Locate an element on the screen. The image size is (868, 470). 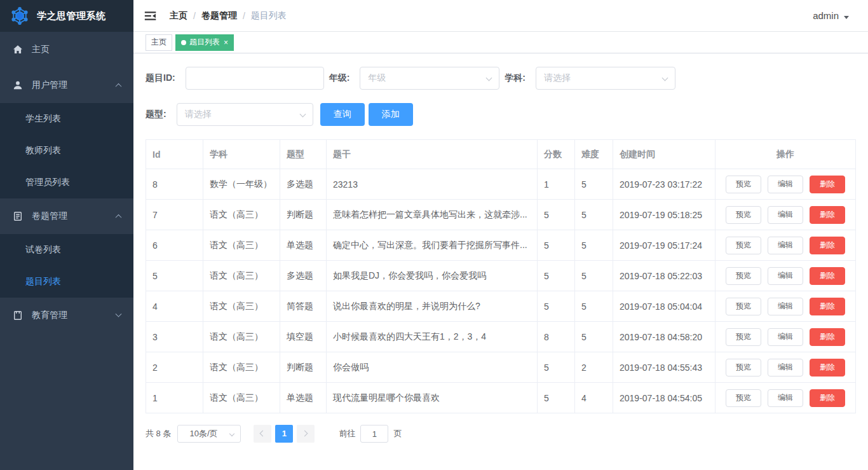
logo-network-icon is located at coordinates (20, 16).